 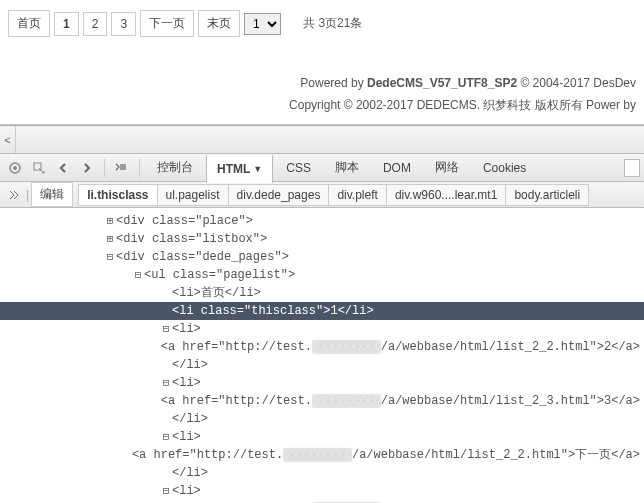 I want to click on forward-icon, so click(x=87, y=168).